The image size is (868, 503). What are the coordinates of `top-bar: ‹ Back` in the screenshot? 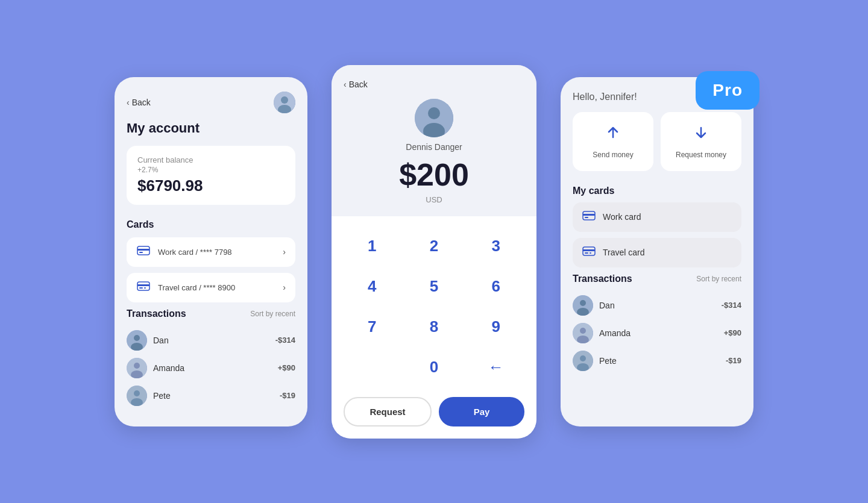 It's located at (211, 102).